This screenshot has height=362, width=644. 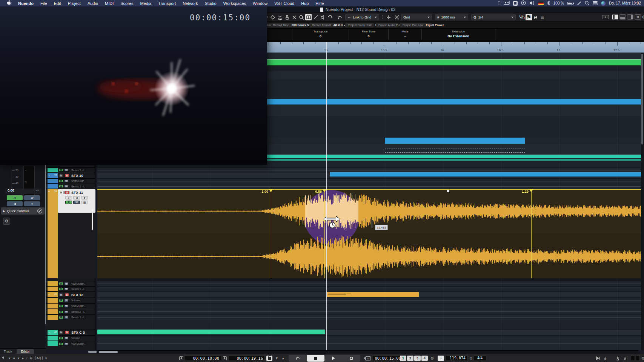 What do you see at coordinates (15, 204) in the screenshot?
I see `inspector-monitor-button: ◀` at bounding box center [15, 204].